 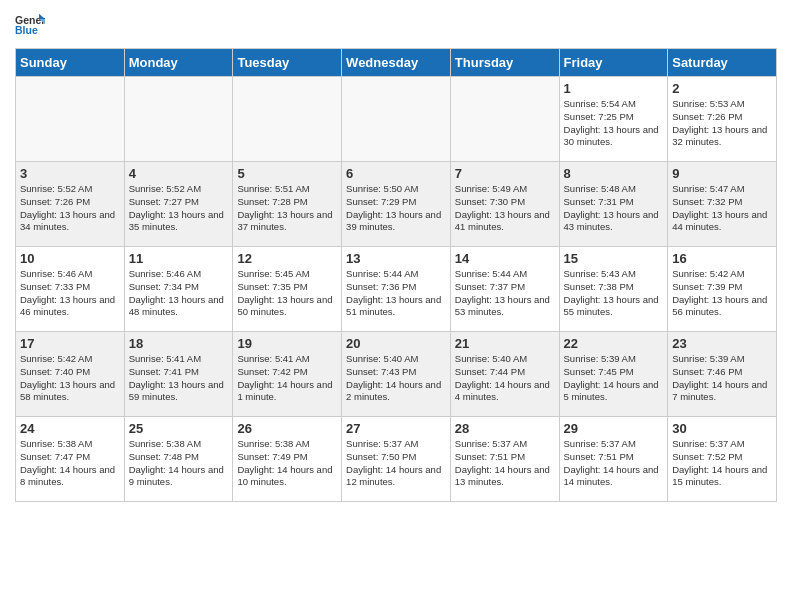 What do you see at coordinates (26, 30) in the screenshot?
I see `svg-text: Blue` at bounding box center [26, 30].